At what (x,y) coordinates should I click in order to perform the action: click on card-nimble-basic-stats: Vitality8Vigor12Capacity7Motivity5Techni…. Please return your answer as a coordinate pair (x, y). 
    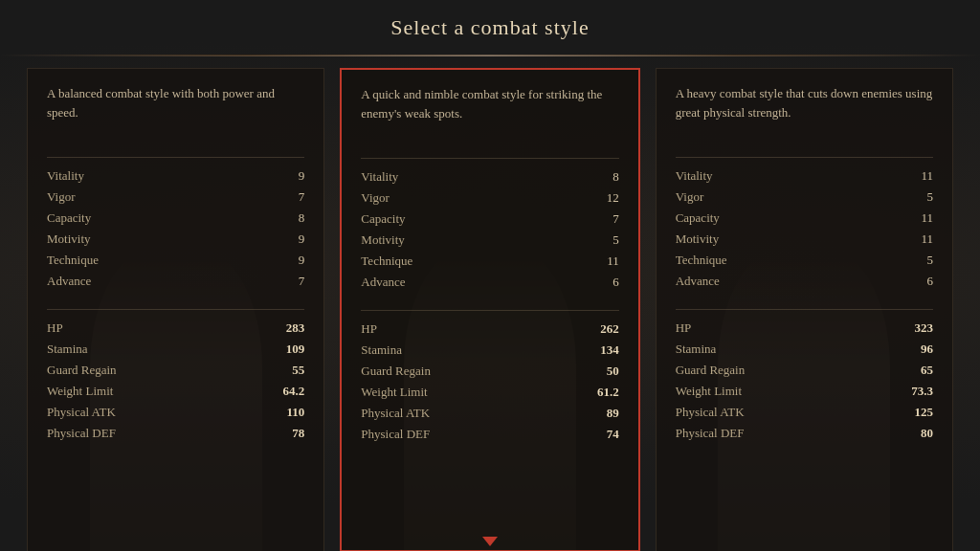
    Looking at the image, I should click on (490, 226).